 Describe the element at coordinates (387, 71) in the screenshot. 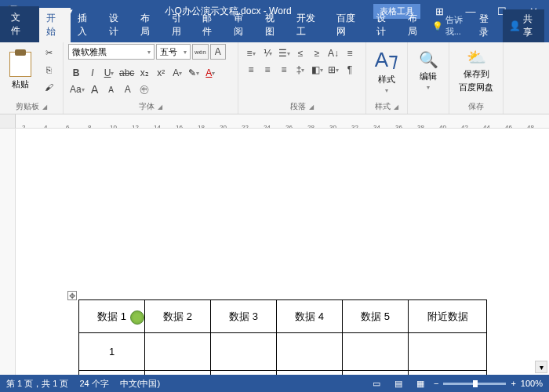

I see `styles-button: A⁊ 样式▾` at that location.